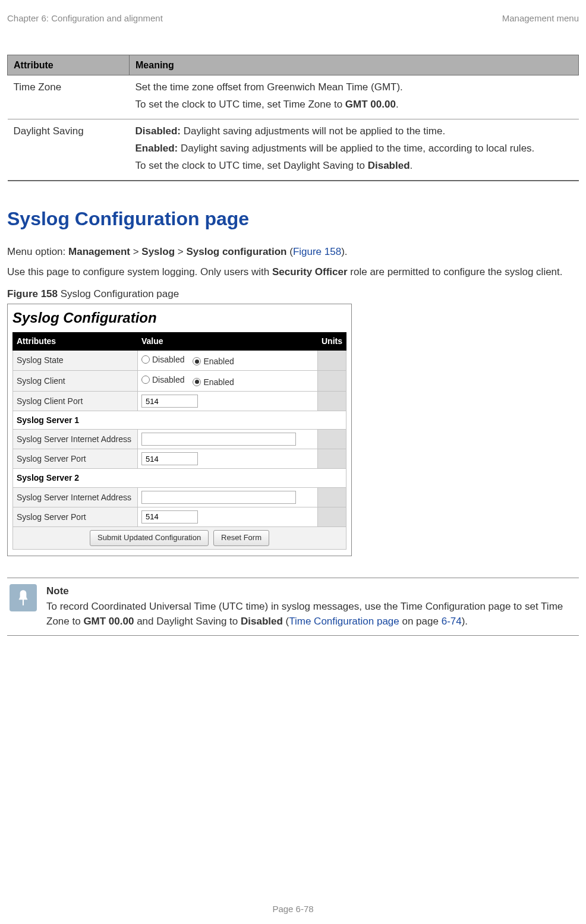 The height and width of the screenshot is (924, 586). What do you see at coordinates (354, 65) in the screenshot?
I see `table-header-meaning: Meaning` at bounding box center [354, 65].